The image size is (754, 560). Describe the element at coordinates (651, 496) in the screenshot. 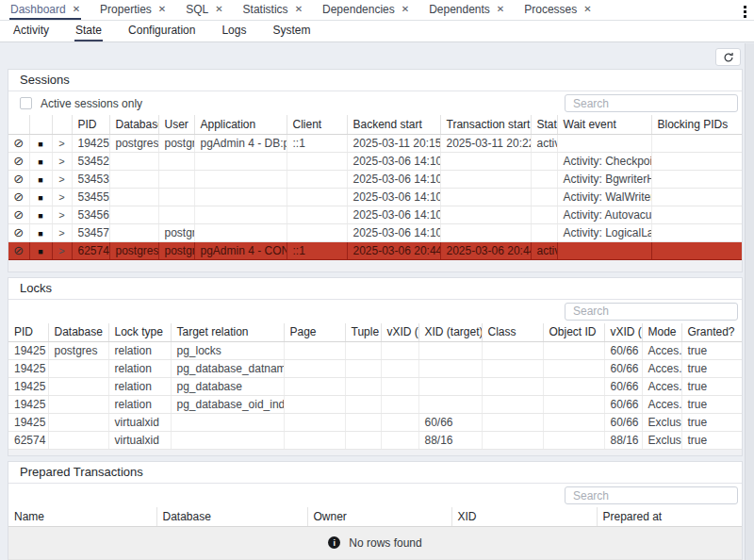

I see `prepared-transactions-search-input` at that location.